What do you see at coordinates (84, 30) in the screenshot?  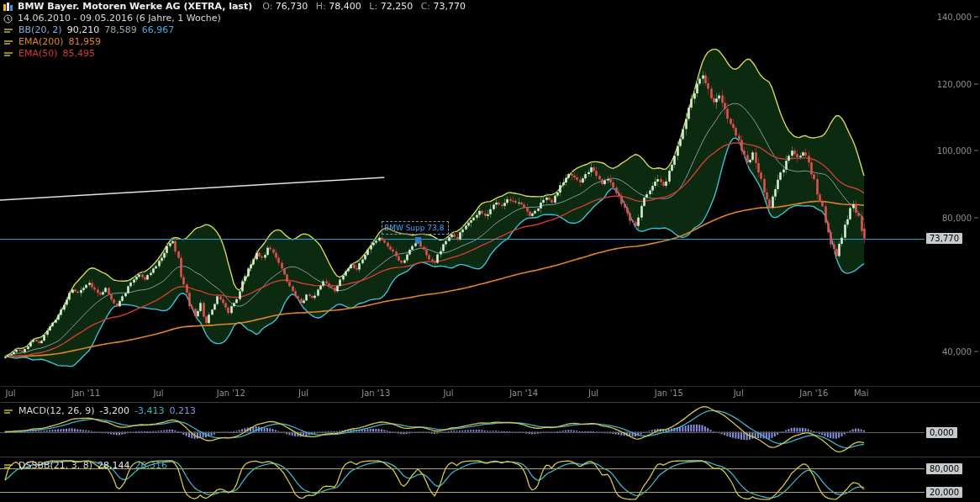 I see `bb-upper-value: 90,210` at bounding box center [84, 30].